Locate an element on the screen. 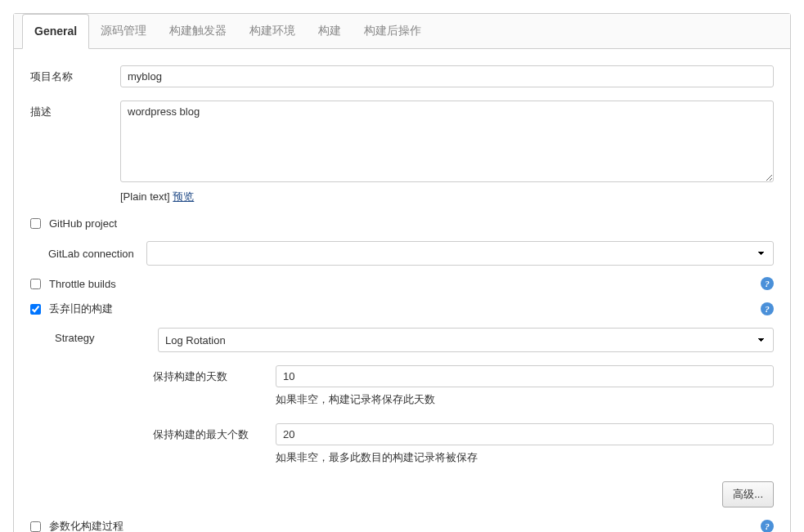 The width and height of the screenshot is (804, 532). row-parameterized: 参数化构建过程 ? is located at coordinates (402, 525).